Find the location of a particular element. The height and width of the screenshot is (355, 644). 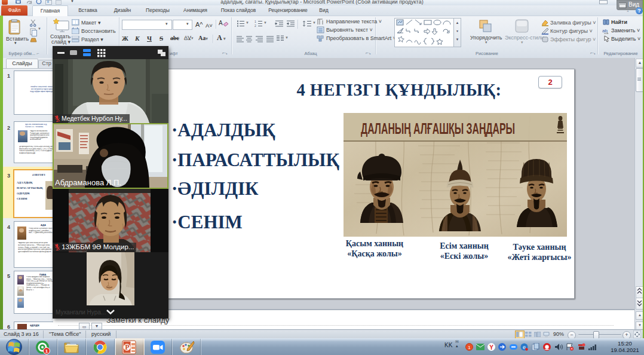

svg-text: P is located at coordinates (127, 347).